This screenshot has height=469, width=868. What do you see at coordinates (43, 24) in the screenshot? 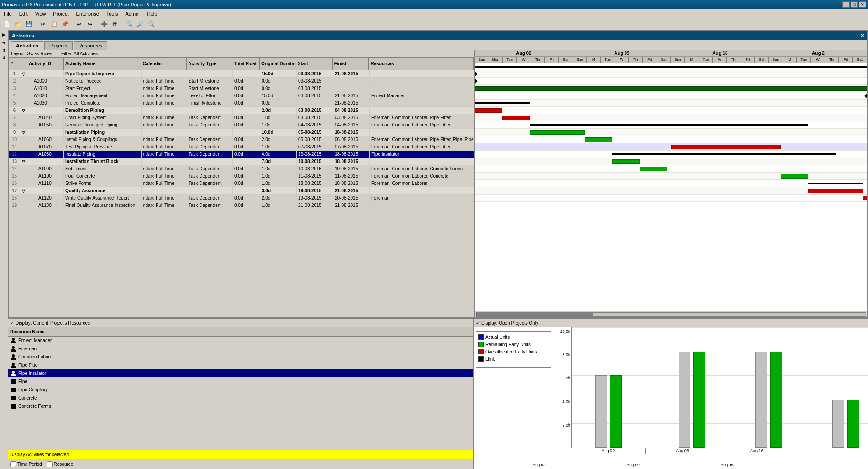
I see `tb-cut: ✂` at bounding box center [43, 24].